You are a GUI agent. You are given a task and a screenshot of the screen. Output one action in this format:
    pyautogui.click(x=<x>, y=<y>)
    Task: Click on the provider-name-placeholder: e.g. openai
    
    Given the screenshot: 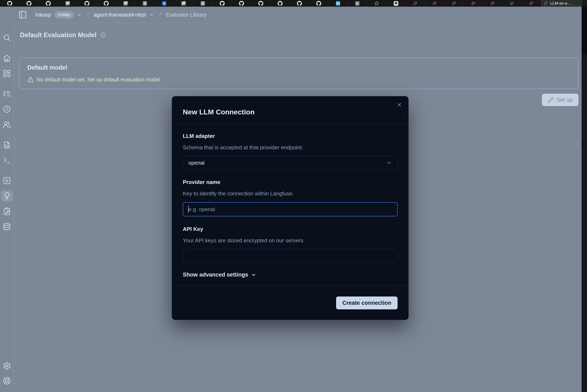 What is the action you would take?
    pyautogui.click(x=202, y=210)
    